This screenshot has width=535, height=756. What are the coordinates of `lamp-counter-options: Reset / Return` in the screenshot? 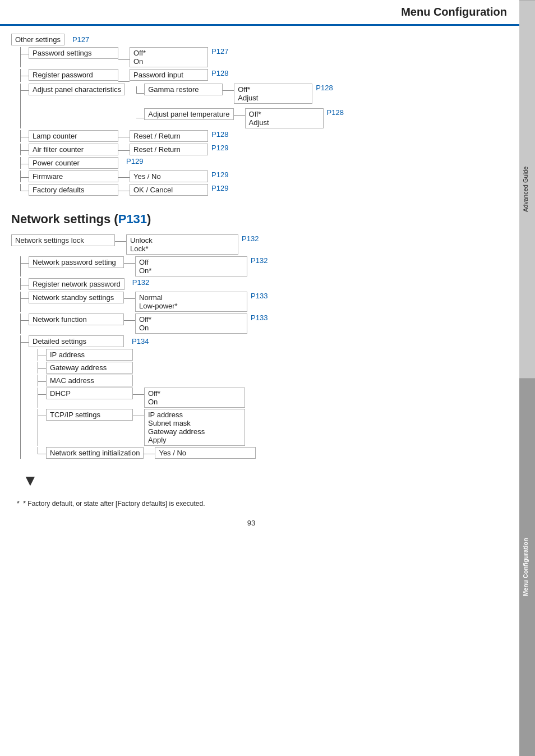 It's located at (169, 136).